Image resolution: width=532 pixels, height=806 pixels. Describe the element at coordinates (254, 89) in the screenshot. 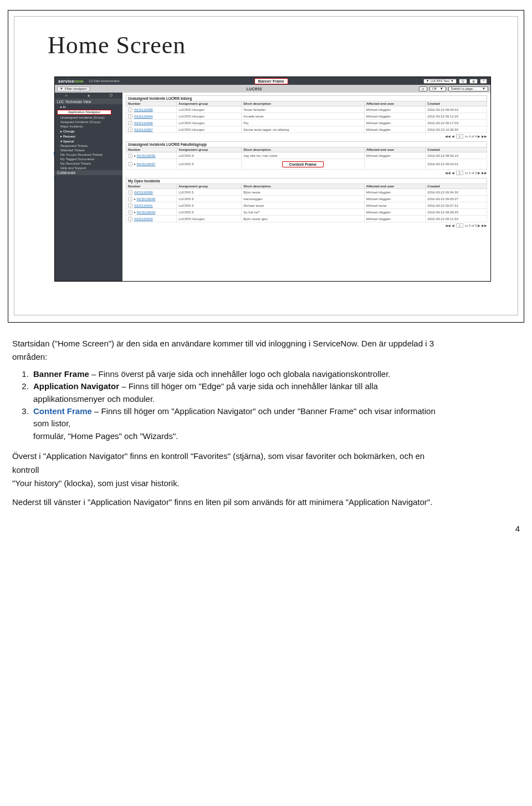

I see `center-title: LUCRIS` at that location.